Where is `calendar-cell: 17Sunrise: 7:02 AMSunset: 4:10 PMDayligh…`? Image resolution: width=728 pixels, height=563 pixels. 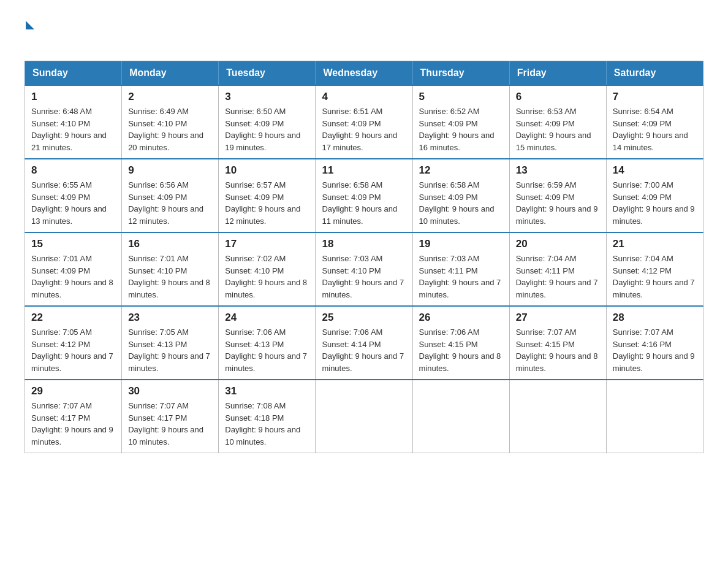
calendar-cell: 17Sunrise: 7:02 AMSunset: 4:10 PMDayligh… is located at coordinates (267, 269).